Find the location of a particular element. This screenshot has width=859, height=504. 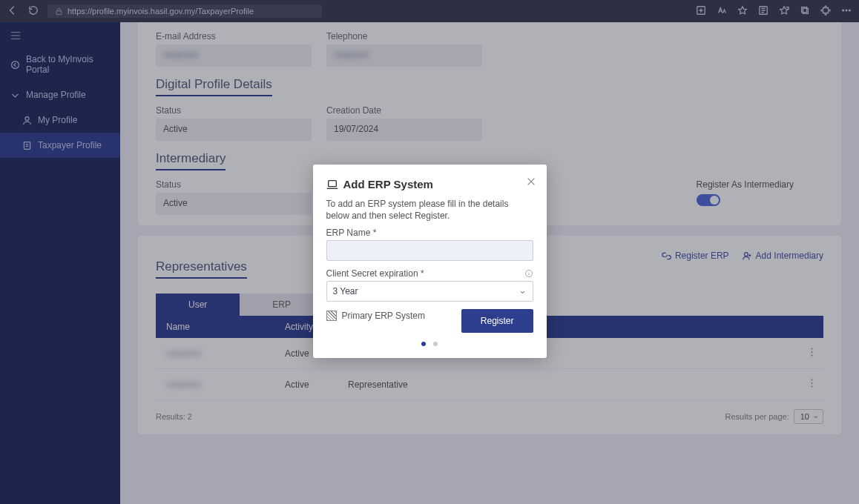

add-erp-modal: Add ERP System To add an ERP system plea… is located at coordinates (430, 261).